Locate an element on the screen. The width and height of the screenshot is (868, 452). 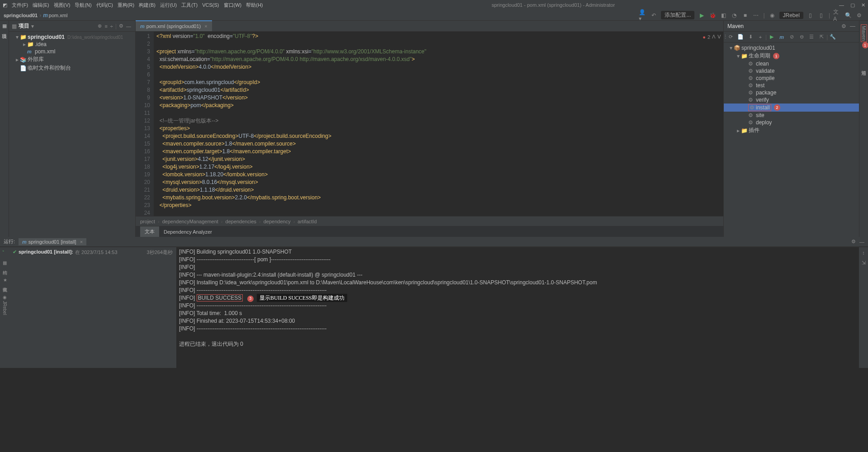
project-dropdown-icon: ▾ is located at coordinates (33, 26).